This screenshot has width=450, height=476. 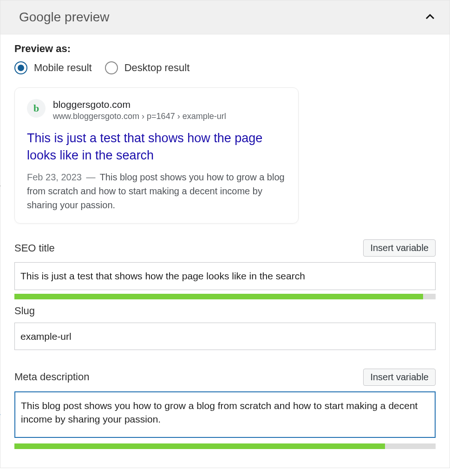 I want to click on active-field-marker-icon, so click(x=0, y=186).